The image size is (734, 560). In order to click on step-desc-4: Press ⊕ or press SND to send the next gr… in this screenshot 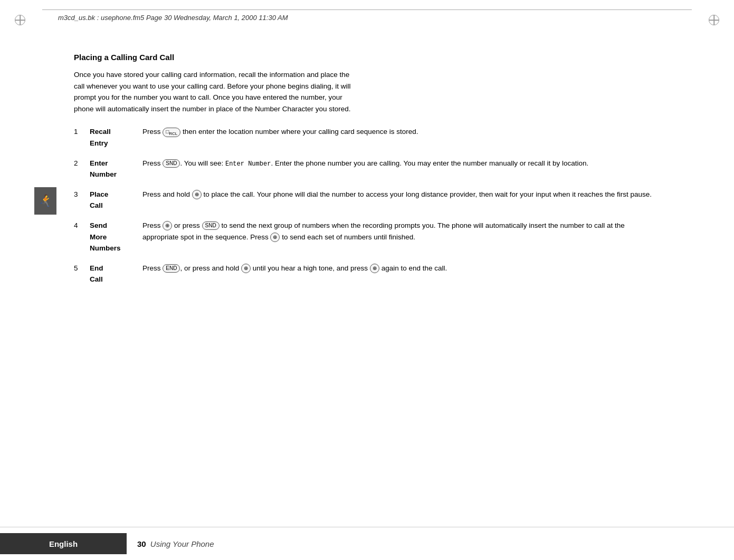, I will do `click(401, 242)`.